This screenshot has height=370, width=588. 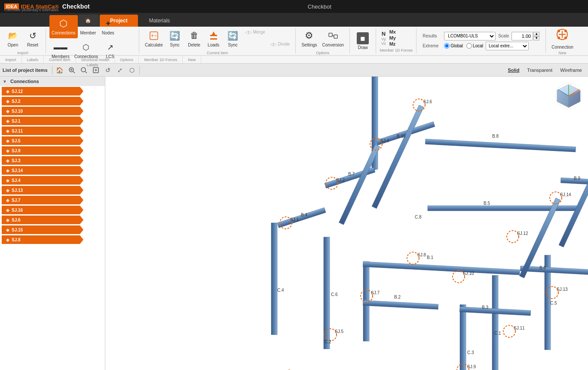 What do you see at coordinates (363, 47) in the screenshot?
I see `draw-label: Draw` at bounding box center [363, 47].